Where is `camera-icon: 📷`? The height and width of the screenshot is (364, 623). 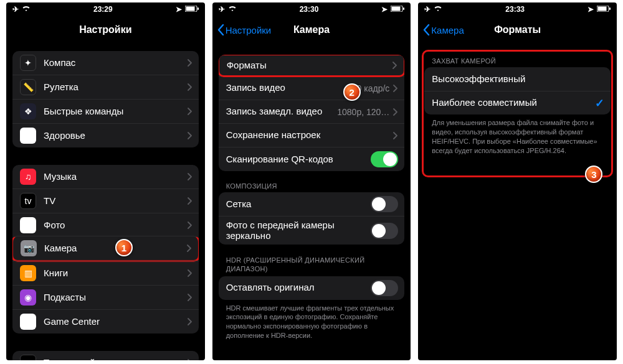
camera-icon: 📷 is located at coordinates (29, 248).